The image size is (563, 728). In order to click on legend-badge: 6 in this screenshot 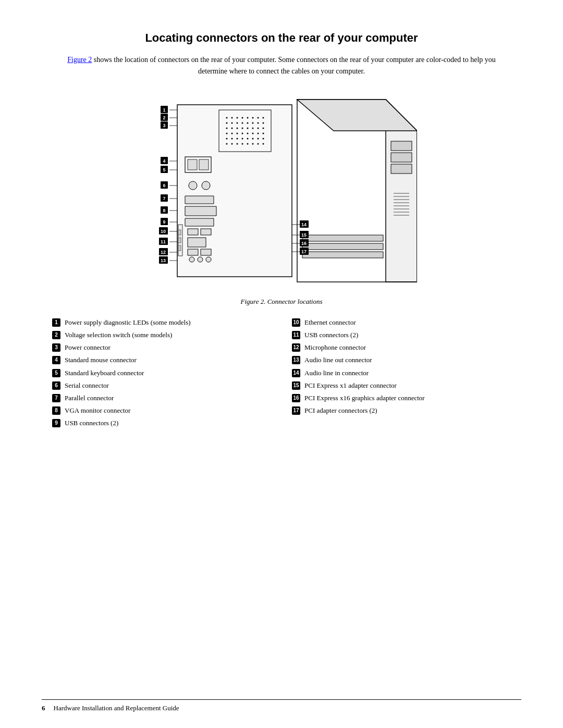, I will do `click(56, 386)`.